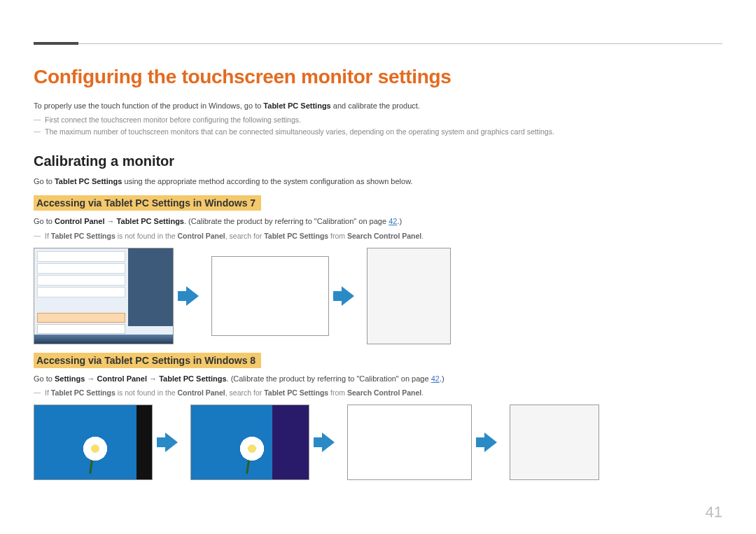 This screenshot has height=534, width=756. Describe the element at coordinates (267, 181) in the screenshot. I see `text: using the appropriate method according t…` at that location.